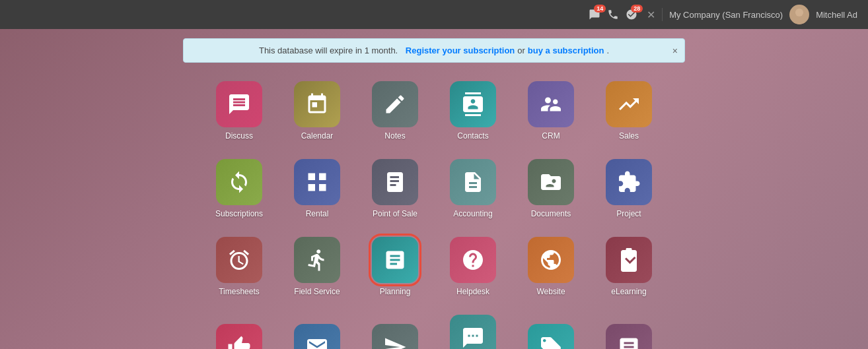 The image size is (868, 349). What do you see at coordinates (473, 108) in the screenshot?
I see `app-item-contacts: Contacts` at bounding box center [473, 108].